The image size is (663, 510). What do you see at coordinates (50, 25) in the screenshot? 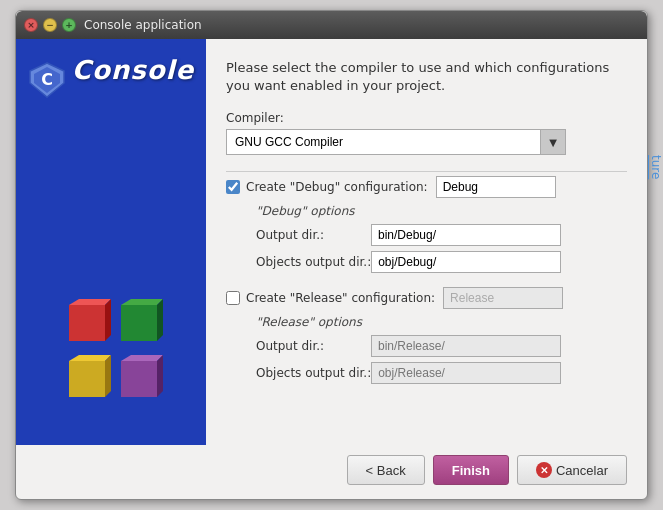
I see `minimize-button: −` at bounding box center [50, 25].